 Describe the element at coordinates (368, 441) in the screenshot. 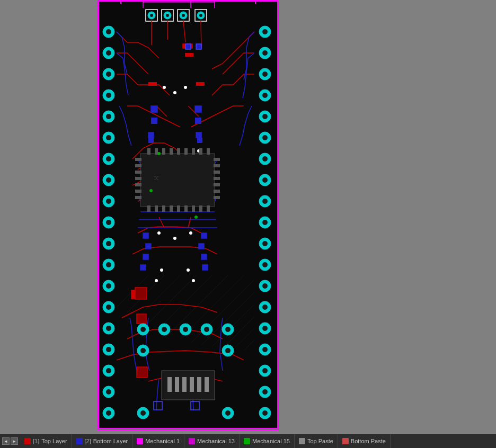

I see `bottom-paste-label: Bottom Paste` at that location.